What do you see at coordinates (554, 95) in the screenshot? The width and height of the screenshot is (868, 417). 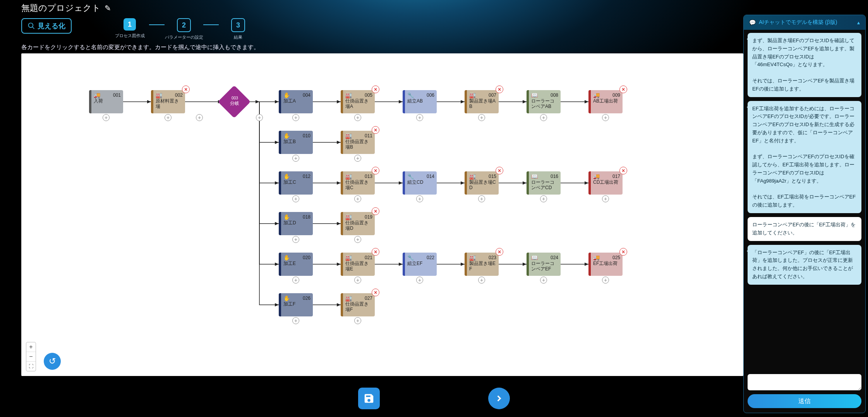 I see `node-id: 008` at bounding box center [554, 95].